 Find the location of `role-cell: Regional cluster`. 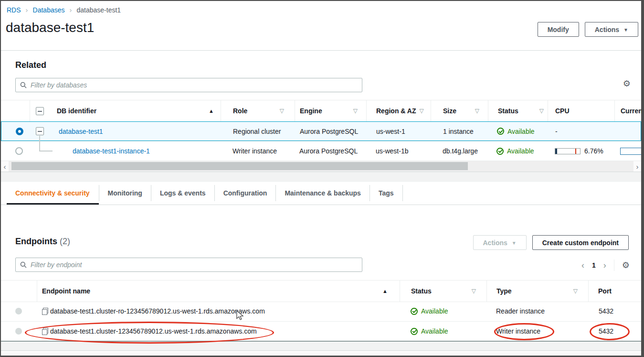

role-cell: Regional cluster is located at coordinates (258, 131).